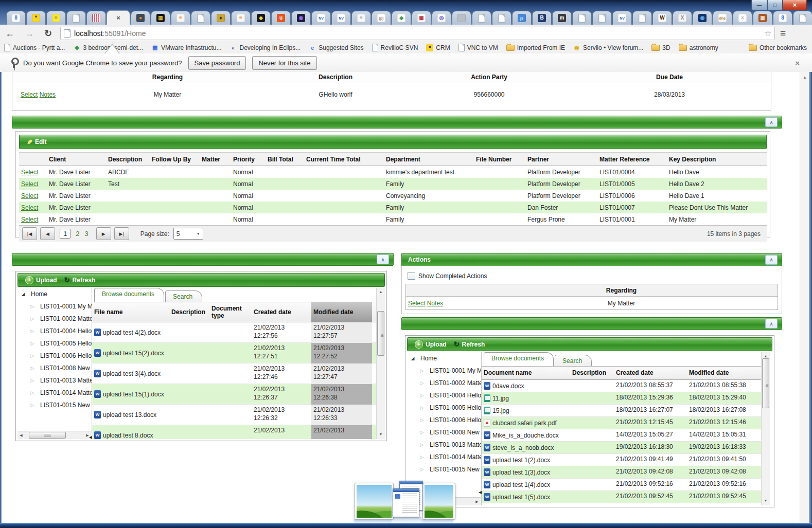 This screenshot has width=812, height=528. What do you see at coordinates (342, 312) in the screenshot?
I see `column-header: Modified date` at bounding box center [342, 312].